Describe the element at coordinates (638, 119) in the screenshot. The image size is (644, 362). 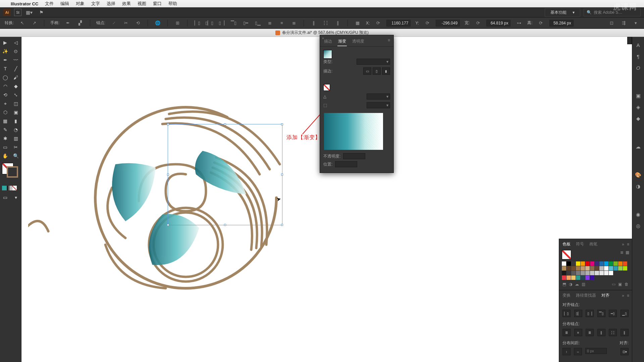
I see `asset-export-panel-icon: ◆` at that location.